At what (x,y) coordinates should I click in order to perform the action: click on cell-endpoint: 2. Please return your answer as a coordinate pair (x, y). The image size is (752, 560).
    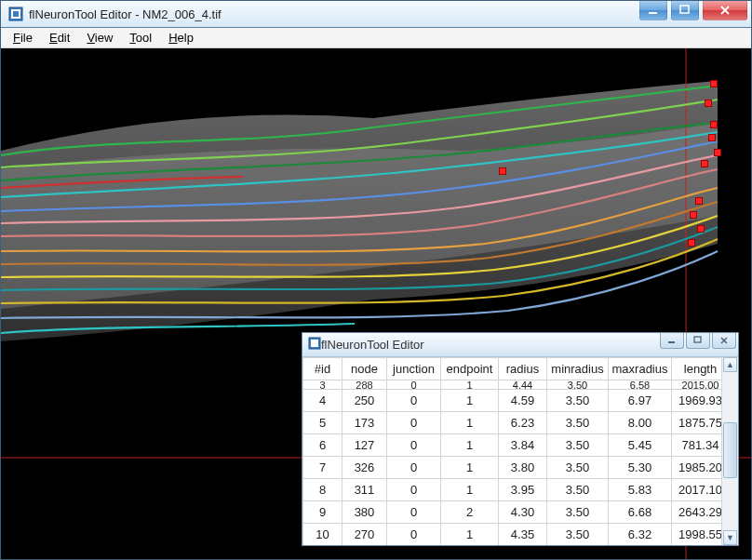
    Looking at the image, I should click on (470, 513).